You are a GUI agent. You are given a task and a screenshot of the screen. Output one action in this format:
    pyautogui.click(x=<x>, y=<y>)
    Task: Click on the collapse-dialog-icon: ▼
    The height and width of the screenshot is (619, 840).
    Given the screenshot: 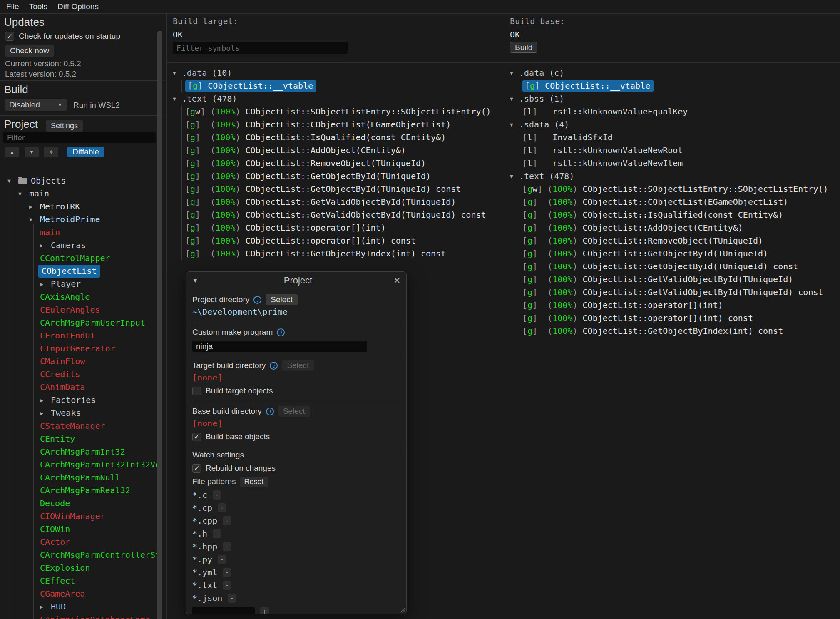 What is the action you would take?
    pyautogui.click(x=199, y=281)
    